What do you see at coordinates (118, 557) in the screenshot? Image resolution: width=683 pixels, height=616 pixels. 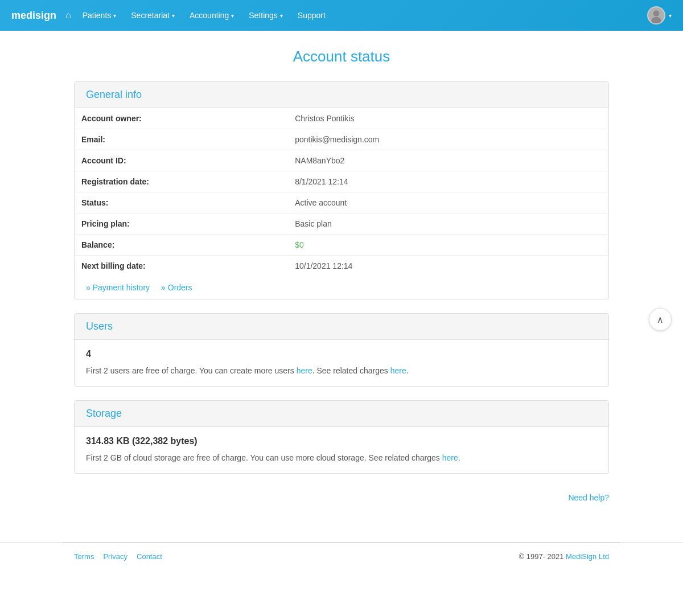 I see `footer-links: Terms Privacy Contact` at bounding box center [118, 557].